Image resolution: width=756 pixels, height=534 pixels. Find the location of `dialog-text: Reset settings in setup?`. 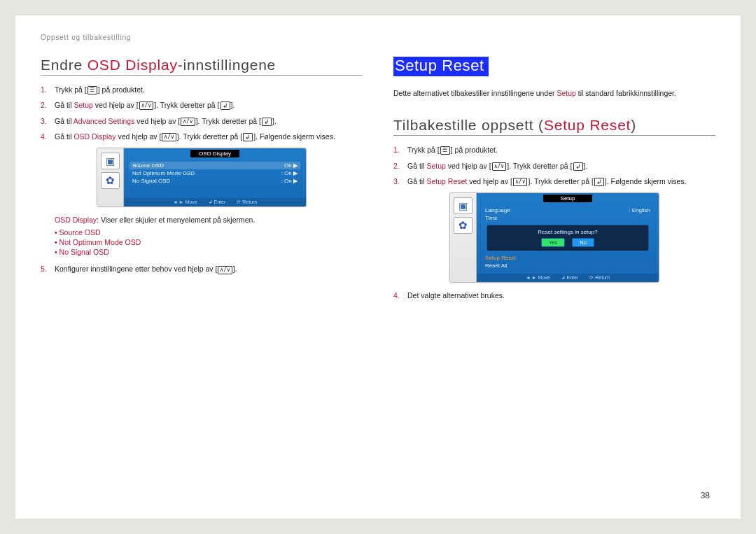

dialog-text: Reset settings in setup? is located at coordinates (568, 232).